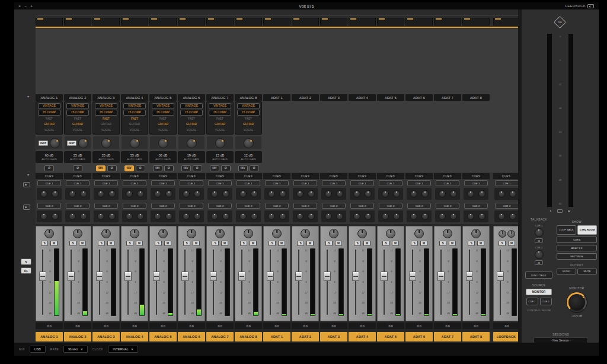 The height and width of the screenshot is (364, 607). I want to click on channel-name-label: ANALOG 1, so click(49, 337).